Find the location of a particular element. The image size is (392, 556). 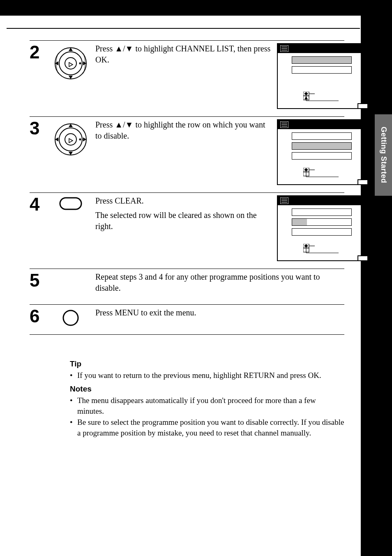

tip-notes-block: Tip •If you want to return to the previo… is located at coordinates (207, 398).